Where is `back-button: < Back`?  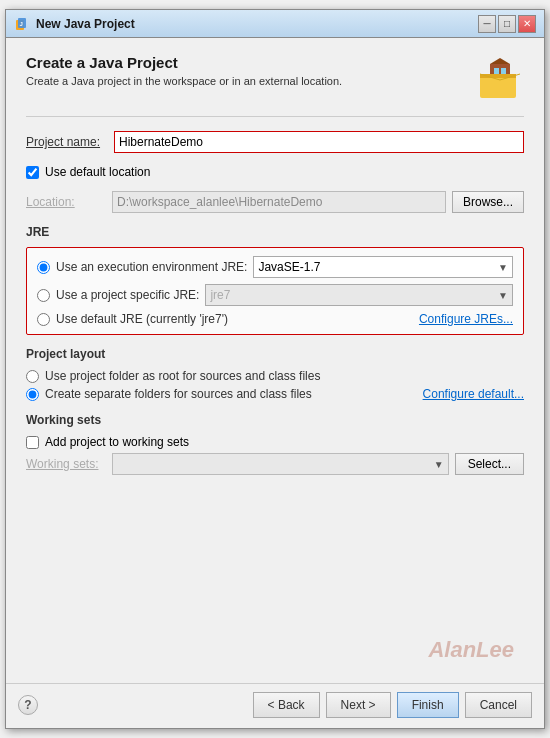
back-button: < Back is located at coordinates (286, 705).